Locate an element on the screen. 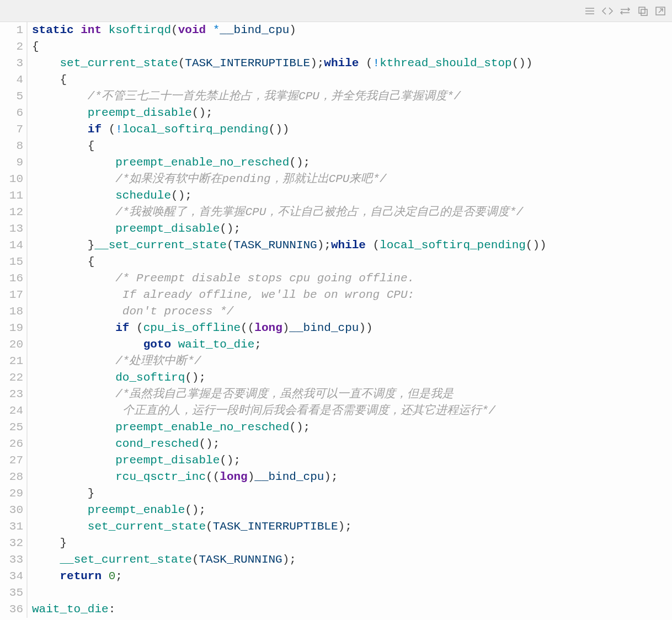  code-line: __set_current_state(TASK_RUNNING); is located at coordinates (352, 560).